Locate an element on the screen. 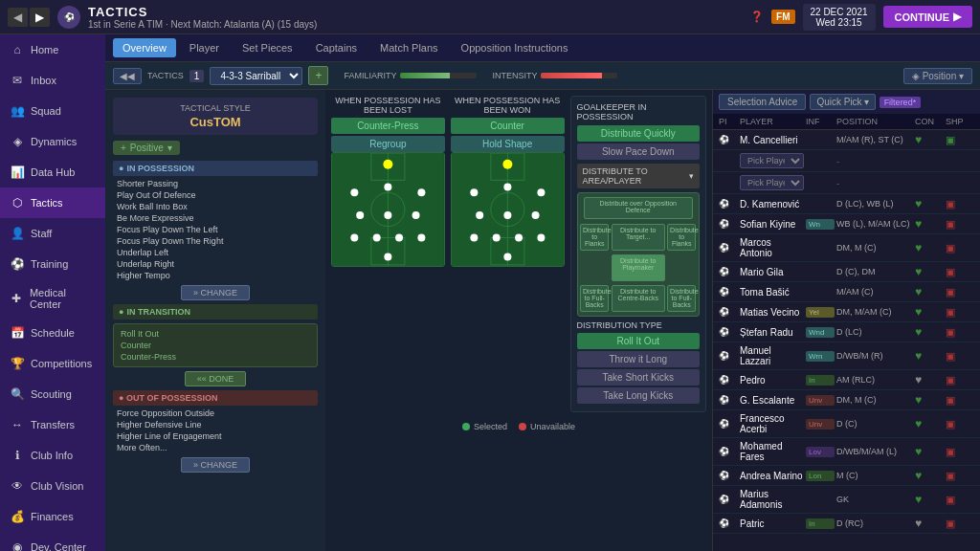 The width and height of the screenshot is (980, 551). dist-flanks-left: Distribute to Flanks is located at coordinates (594, 237).